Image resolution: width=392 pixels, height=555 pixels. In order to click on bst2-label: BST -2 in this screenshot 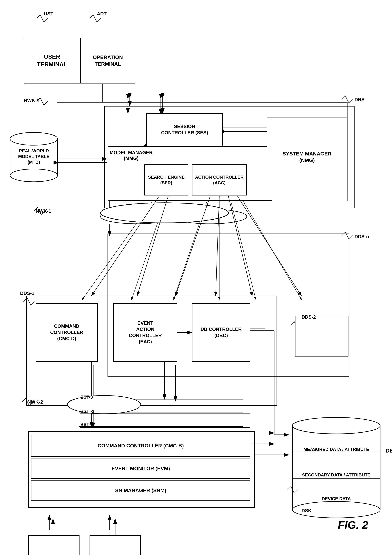, I will do `click(88, 411)`.